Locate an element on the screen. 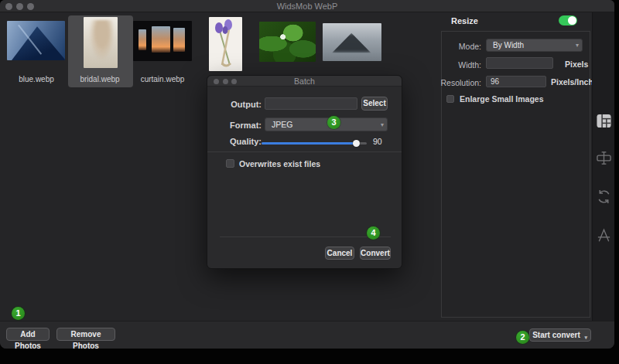 This screenshot has height=364, width=619. start-convert-button: Start convert ▾ is located at coordinates (560, 335).